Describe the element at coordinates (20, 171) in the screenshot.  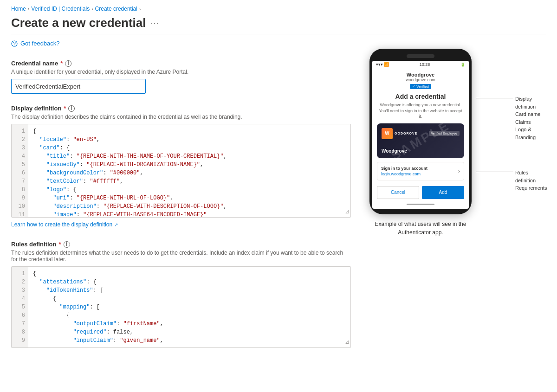
I see `display-line-numbers: 1234567891011` at that location.